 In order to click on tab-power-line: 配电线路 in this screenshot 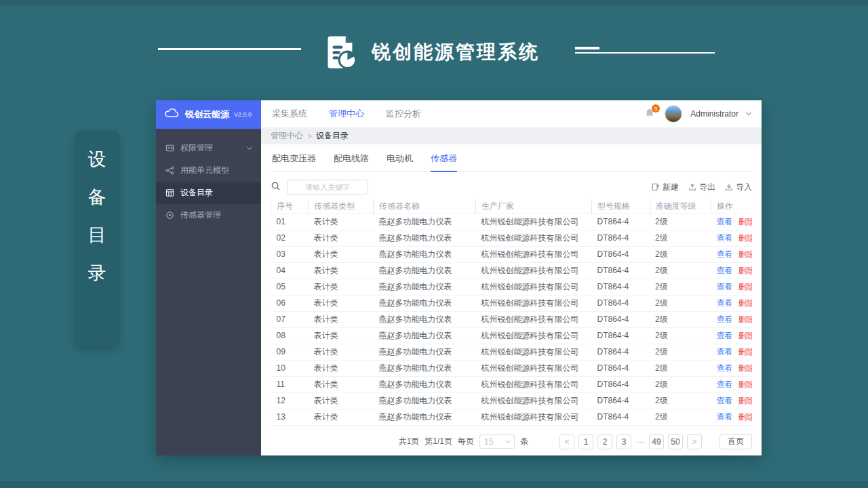, I will do `click(351, 162)`.